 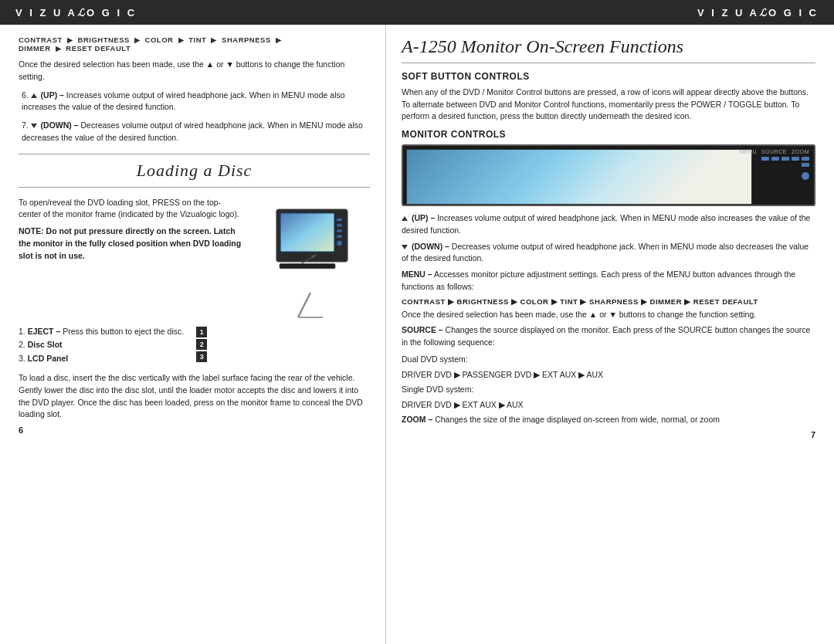 What do you see at coordinates (783, 162) in the screenshot?
I see `monitor-buttons-row` at bounding box center [783, 162].